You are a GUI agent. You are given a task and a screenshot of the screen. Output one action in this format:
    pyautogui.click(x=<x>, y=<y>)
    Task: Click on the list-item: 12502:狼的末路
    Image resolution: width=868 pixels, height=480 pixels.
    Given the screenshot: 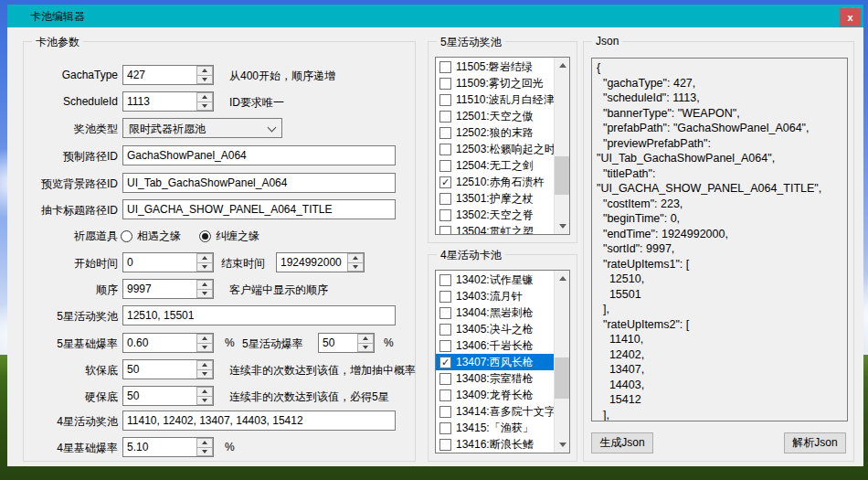 What is the action you would take?
    pyautogui.click(x=495, y=133)
    